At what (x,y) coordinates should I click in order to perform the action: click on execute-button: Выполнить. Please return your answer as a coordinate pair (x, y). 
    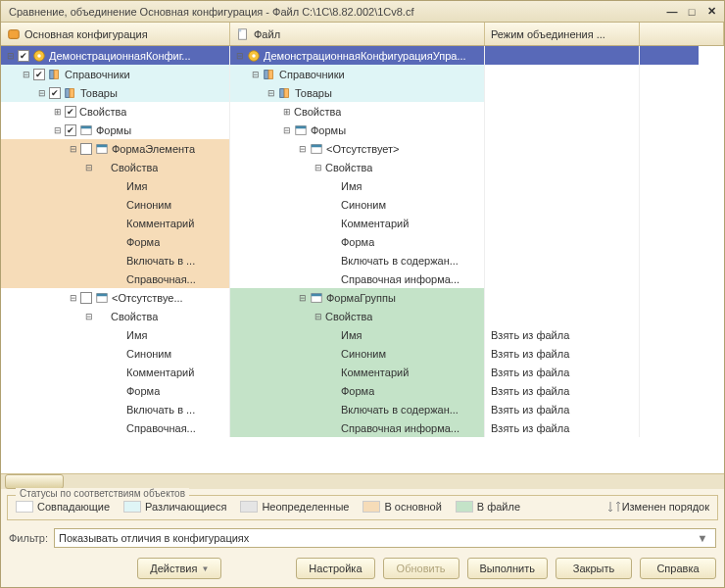
    Looking at the image, I should click on (508, 568).